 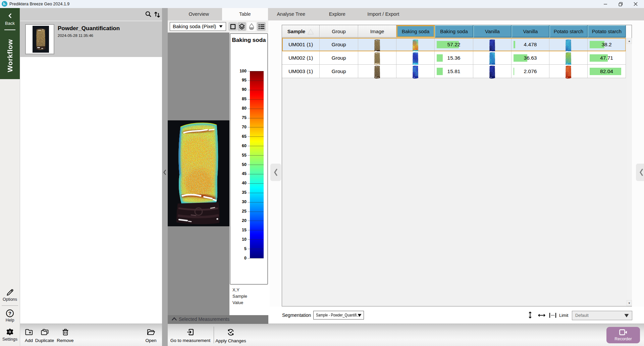 What do you see at coordinates (301, 45) in the screenshot?
I see `cell-sample: UM001 (1)` at bounding box center [301, 45].